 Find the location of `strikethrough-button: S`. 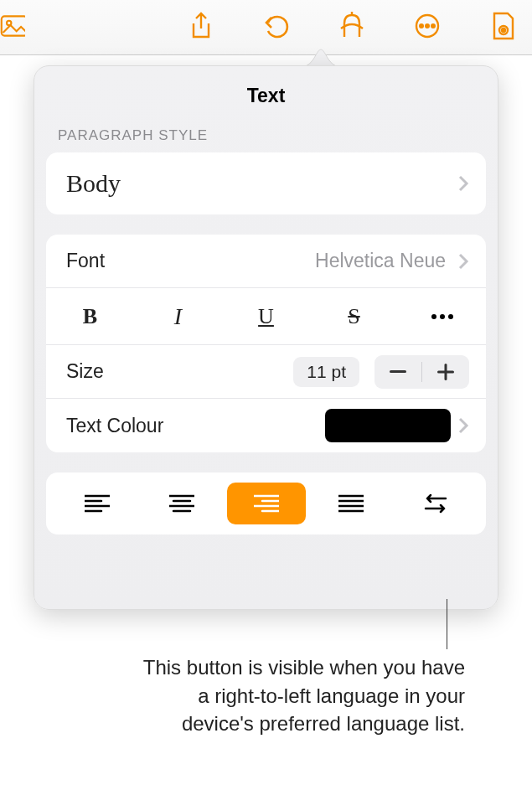

strikethrough-button: S is located at coordinates (354, 317).